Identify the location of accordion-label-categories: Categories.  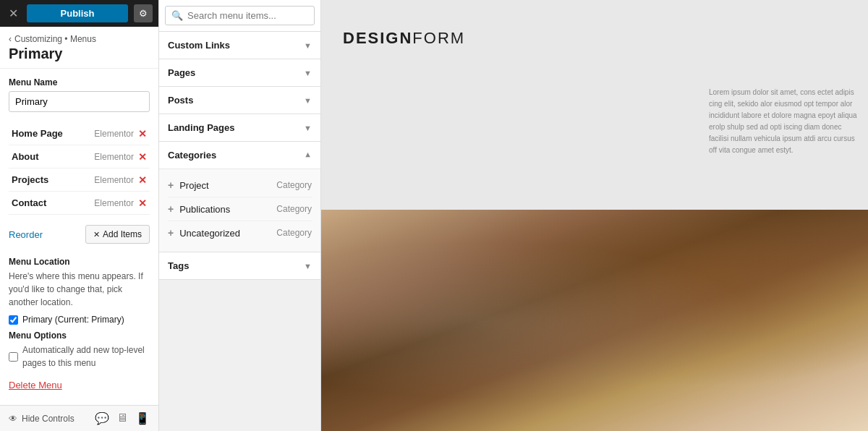
(192, 155).